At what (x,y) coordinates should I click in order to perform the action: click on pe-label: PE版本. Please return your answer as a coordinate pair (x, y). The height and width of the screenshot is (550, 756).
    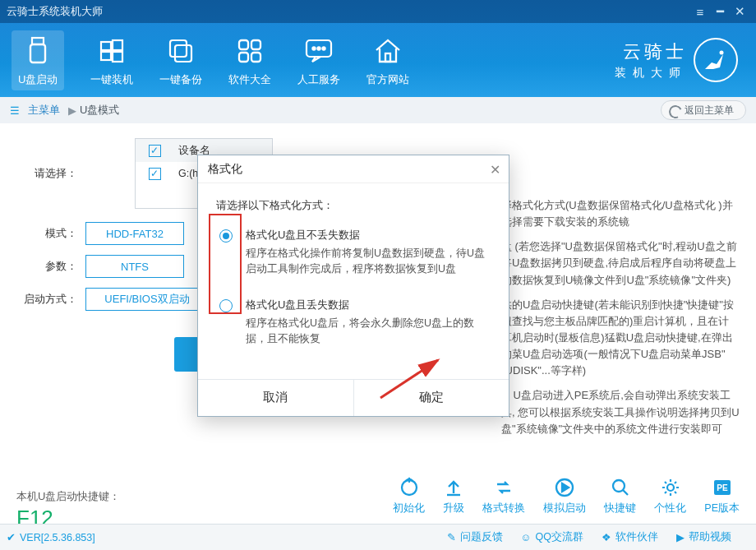
    Looking at the image, I should click on (721, 508).